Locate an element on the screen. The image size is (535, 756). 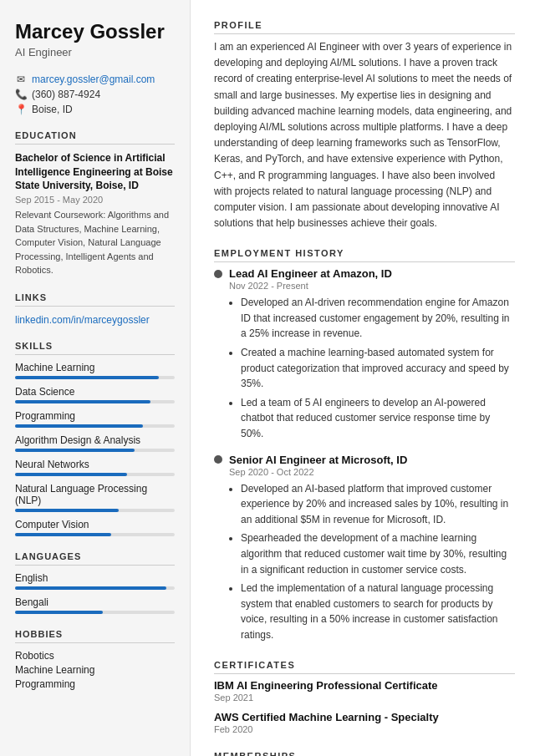
hobby-item: Machine Learning is located at coordinates (95, 670).